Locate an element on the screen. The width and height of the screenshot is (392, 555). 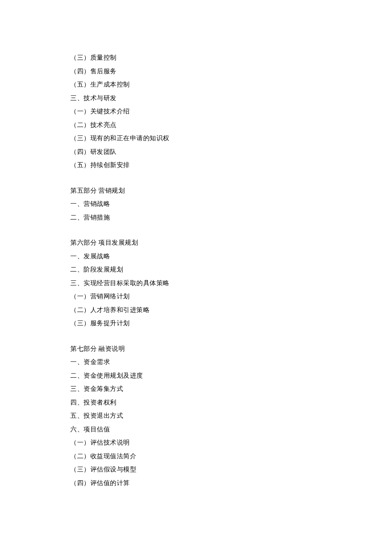
toc-line: 二、阶段发展规划 is located at coordinates (198, 270).